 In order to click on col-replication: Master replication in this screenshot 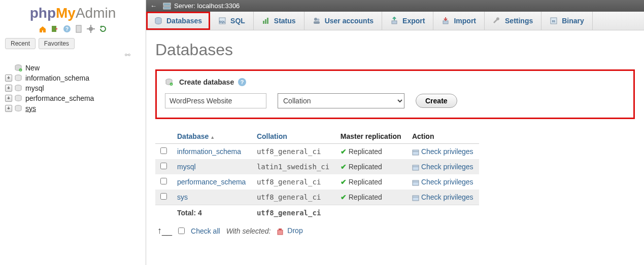, I will do `click(371, 137)`.